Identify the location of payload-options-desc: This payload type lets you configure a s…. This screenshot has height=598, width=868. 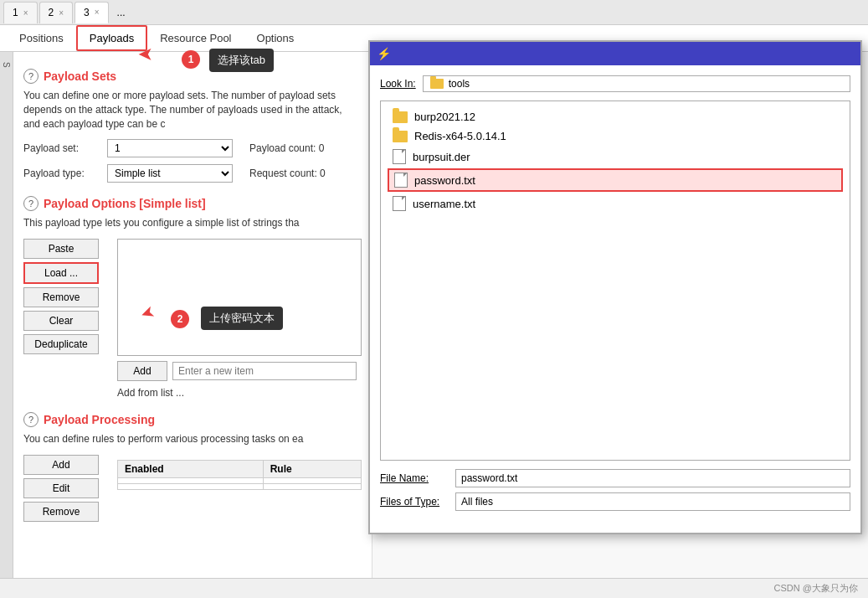
(193, 223).